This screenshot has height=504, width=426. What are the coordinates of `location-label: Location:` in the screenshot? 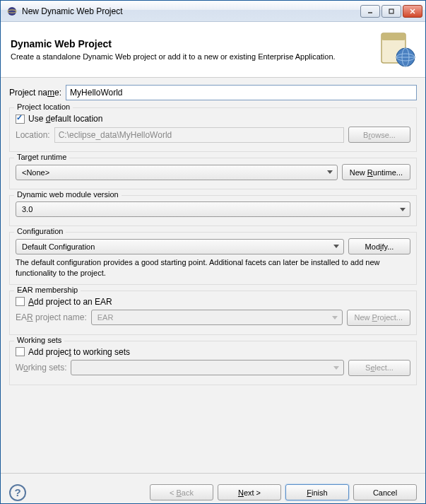 It's located at (32, 135).